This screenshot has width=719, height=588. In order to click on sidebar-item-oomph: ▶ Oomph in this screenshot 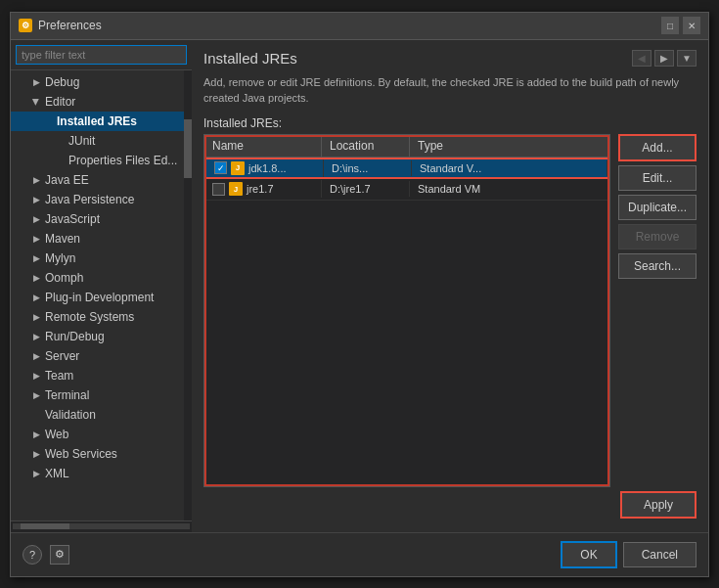, I will do `click(98, 278)`.